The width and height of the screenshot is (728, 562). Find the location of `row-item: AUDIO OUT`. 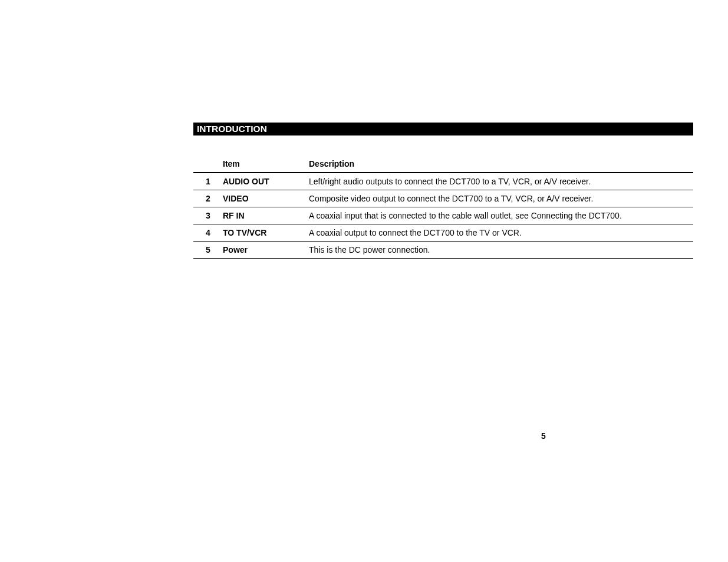

row-item: AUDIO OUT is located at coordinates (266, 181).